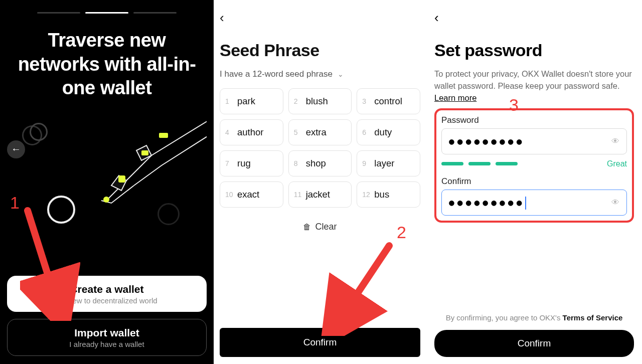 This screenshot has height=364, width=642. I want to click on dropdown-label: I have a 12-word seed phrase, so click(276, 74).